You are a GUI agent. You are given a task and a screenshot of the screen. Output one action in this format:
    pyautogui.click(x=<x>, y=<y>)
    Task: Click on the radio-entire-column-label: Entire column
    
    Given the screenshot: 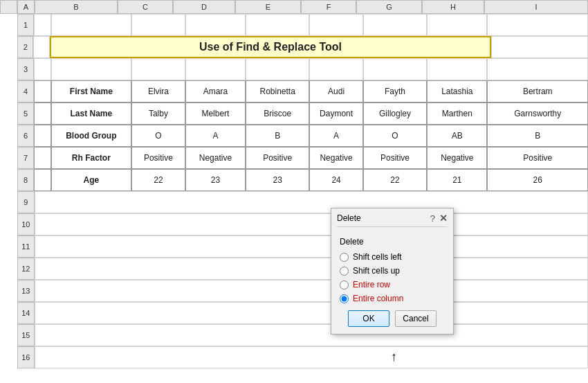 What is the action you would take?
    pyautogui.click(x=378, y=299)
    